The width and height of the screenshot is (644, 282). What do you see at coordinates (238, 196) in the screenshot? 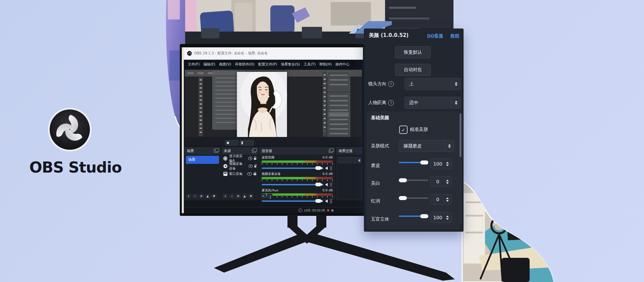
I see `source-properties-button: ⚙` at bounding box center [238, 196].